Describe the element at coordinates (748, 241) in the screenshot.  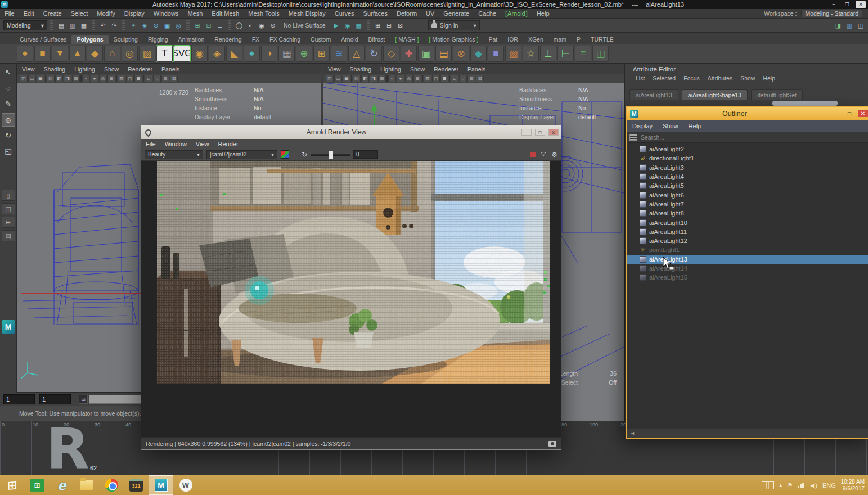
I see `aiAreaLight12: aiAreaLight12` at that location.